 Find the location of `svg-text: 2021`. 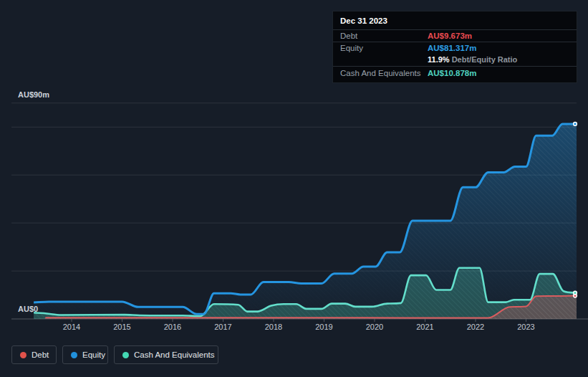

svg-text: 2021 is located at coordinates (425, 327).